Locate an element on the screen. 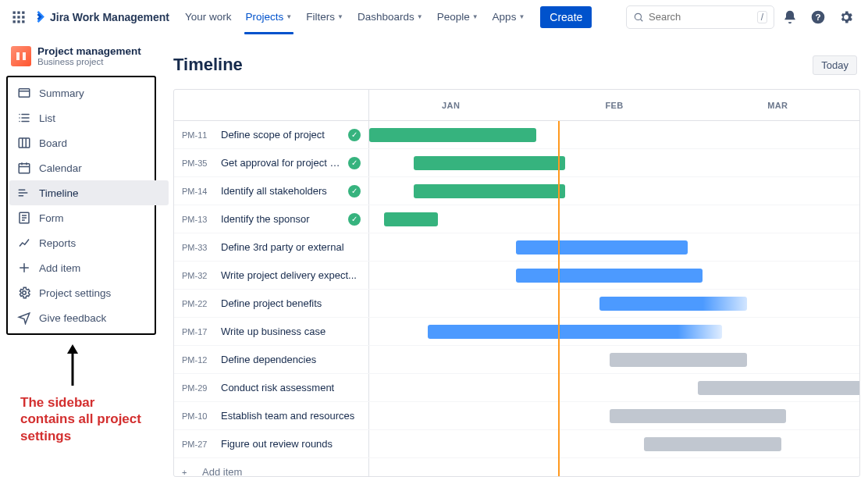  timeline-row: PM-12Define dependencies is located at coordinates (517, 360).